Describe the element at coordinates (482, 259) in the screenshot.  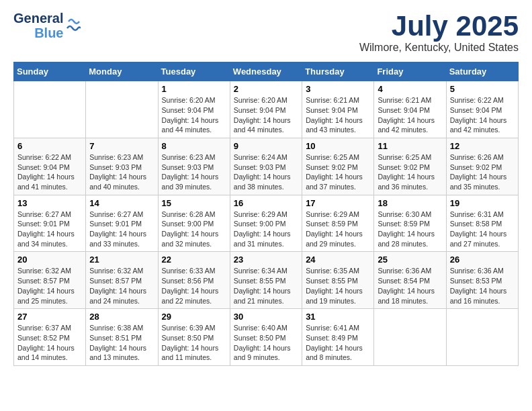
I see `day-number: 26` at that location.